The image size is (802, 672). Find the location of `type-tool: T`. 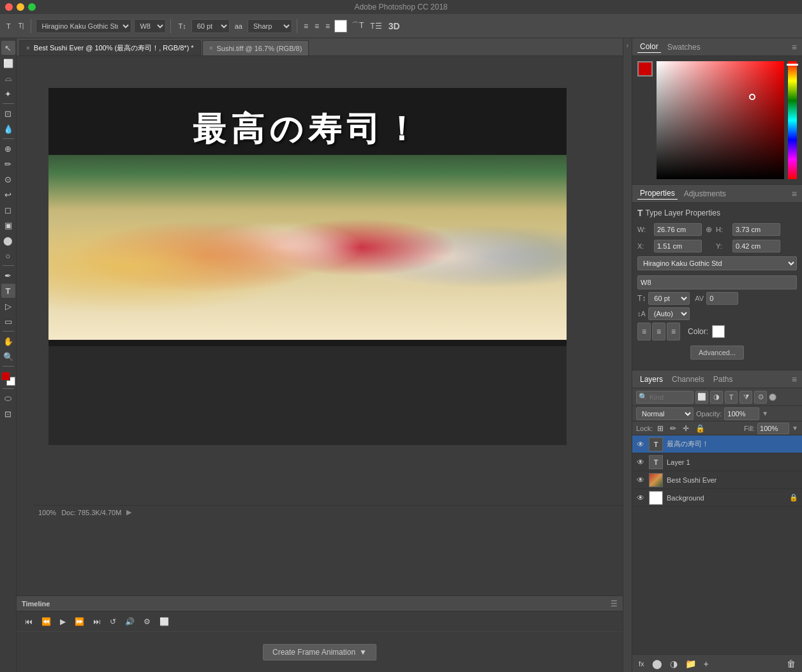

type-tool: T is located at coordinates (8, 291).